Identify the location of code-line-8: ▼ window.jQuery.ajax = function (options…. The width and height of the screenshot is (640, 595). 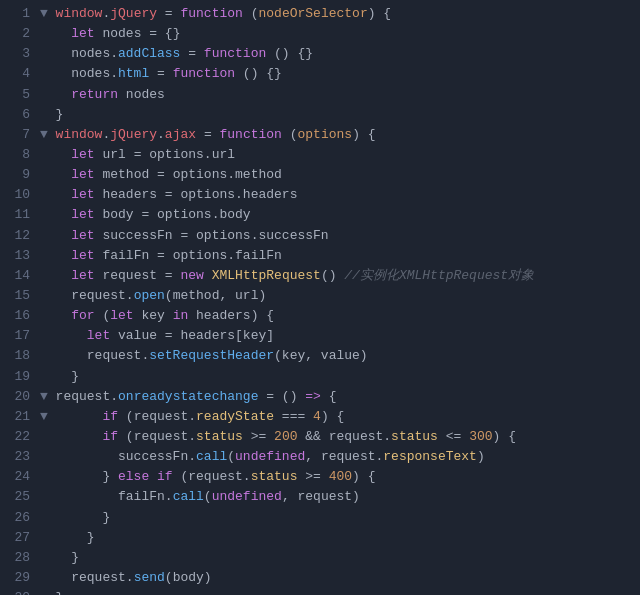
(336, 135).